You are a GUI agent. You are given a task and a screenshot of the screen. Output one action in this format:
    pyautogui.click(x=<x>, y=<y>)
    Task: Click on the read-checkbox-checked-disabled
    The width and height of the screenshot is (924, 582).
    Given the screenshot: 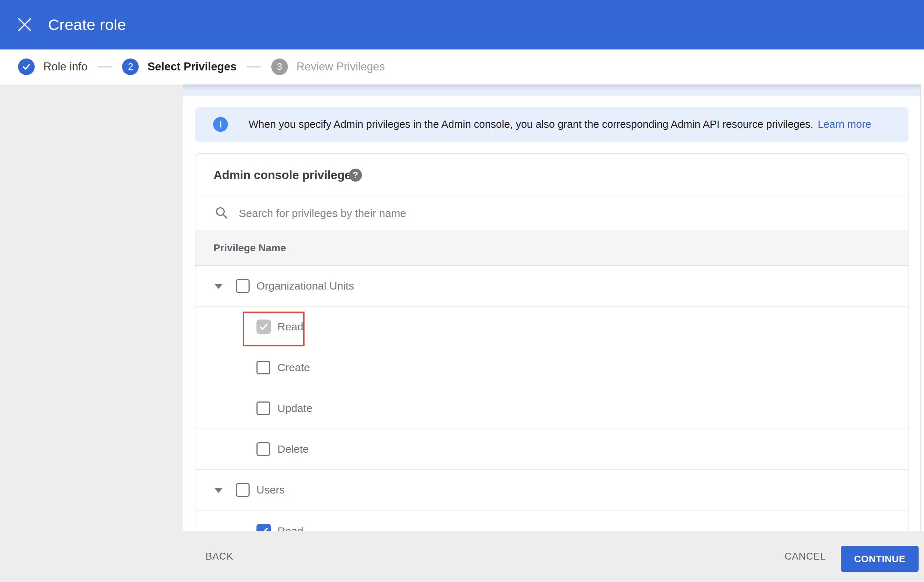 What is the action you would take?
    pyautogui.click(x=264, y=327)
    